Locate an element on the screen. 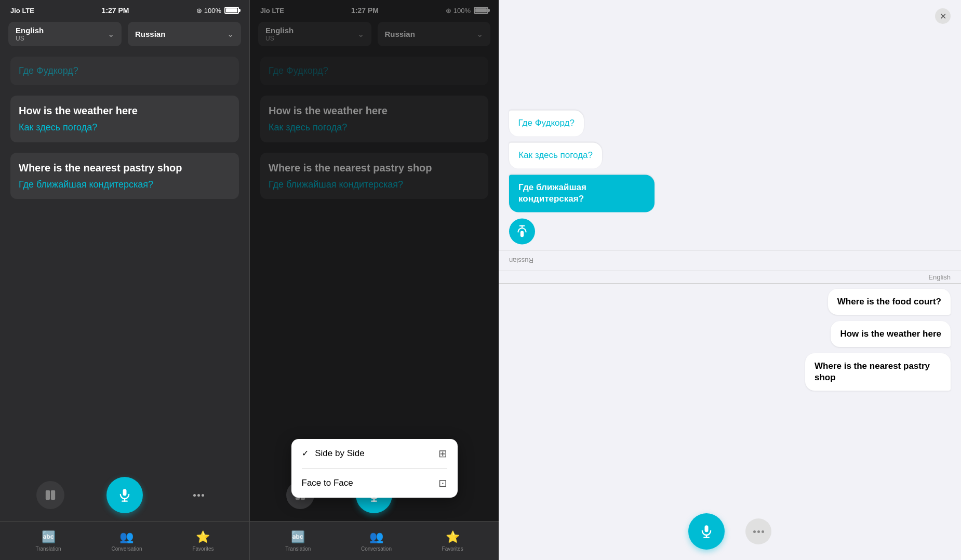 The height and width of the screenshot is (560, 961). lang-name-russian-1: Russian is located at coordinates (150, 34).